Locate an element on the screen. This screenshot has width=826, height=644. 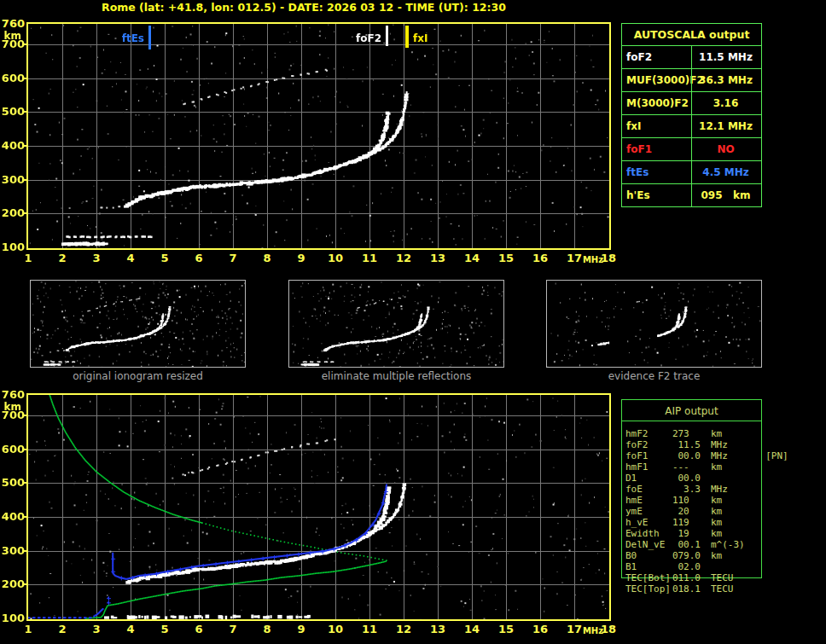
aip-value: 19 is located at coordinates (686, 534).